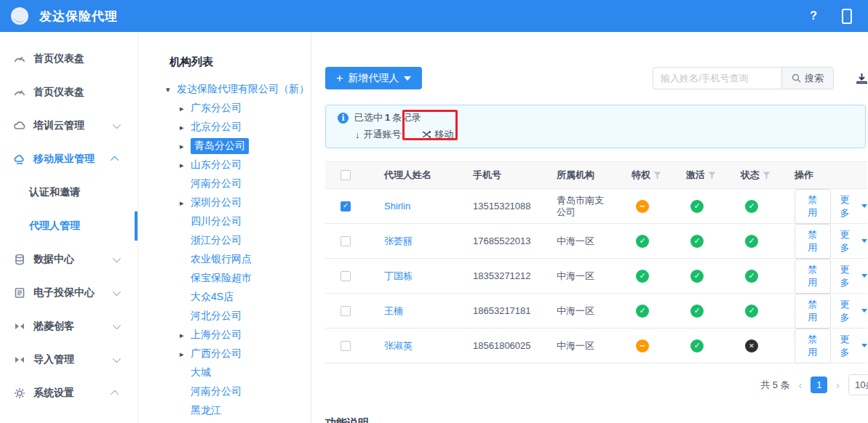  I want to click on help-icon: ?, so click(813, 16).